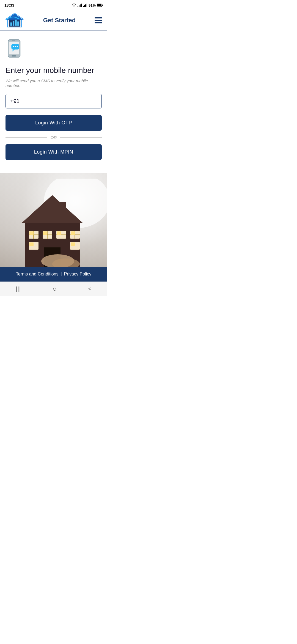 This screenshot has height=644, width=297. What do you see at coordinates (92, 6) in the screenshot?
I see `battery-percent: 91%` at bounding box center [92, 6].